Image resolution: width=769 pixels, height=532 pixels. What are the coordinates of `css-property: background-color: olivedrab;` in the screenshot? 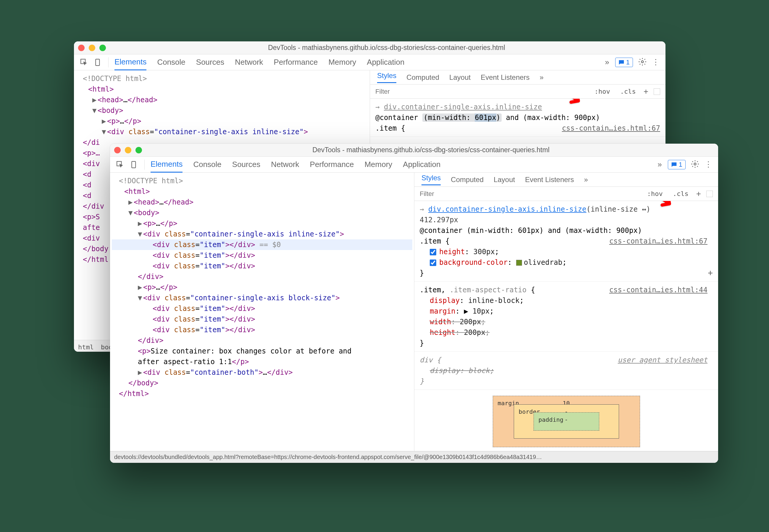 It's located at (566, 262).